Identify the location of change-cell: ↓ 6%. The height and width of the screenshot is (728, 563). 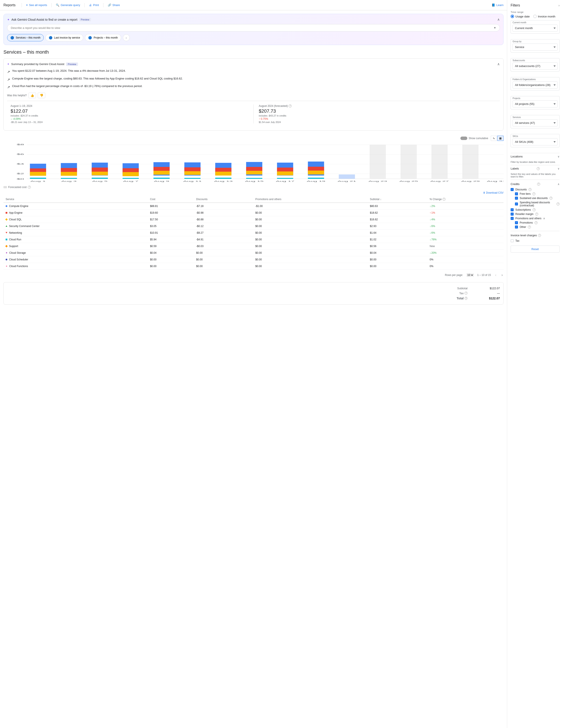
(466, 226).